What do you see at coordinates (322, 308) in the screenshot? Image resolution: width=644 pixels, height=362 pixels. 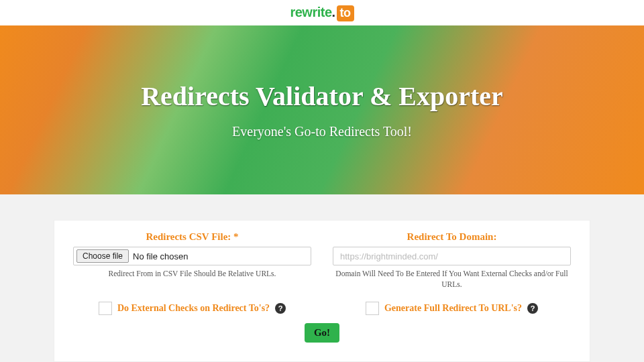 I see `checkbox-row: Do External Checks on Redirect To's? ? G…` at bounding box center [322, 308].